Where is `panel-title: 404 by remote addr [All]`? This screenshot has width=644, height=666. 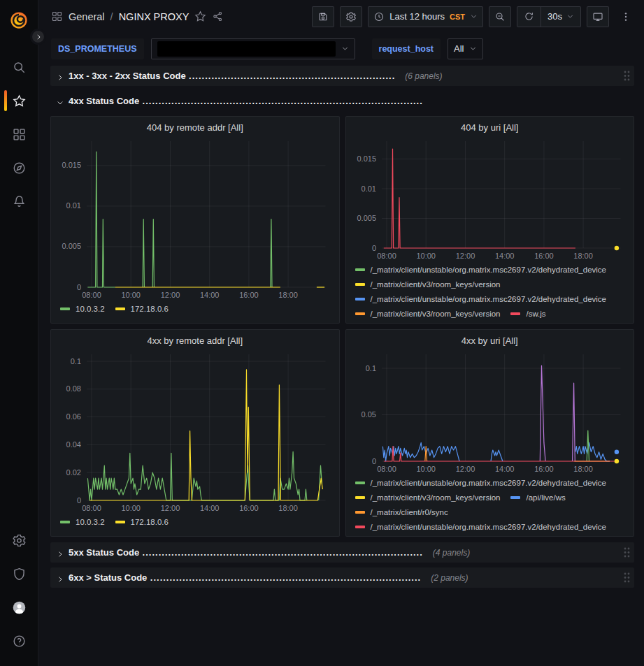 panel-title: 404 by remote addr [All] is located at coordinates (195, 128).